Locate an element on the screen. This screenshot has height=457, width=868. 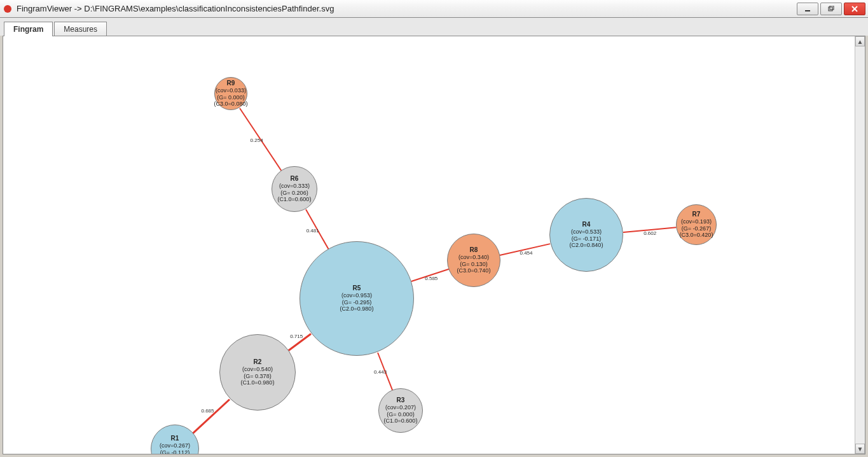
node-R5: R5(cov=0.953)(G= -0.295)(C2.0=0.980) is located at coordinates (357, 299).